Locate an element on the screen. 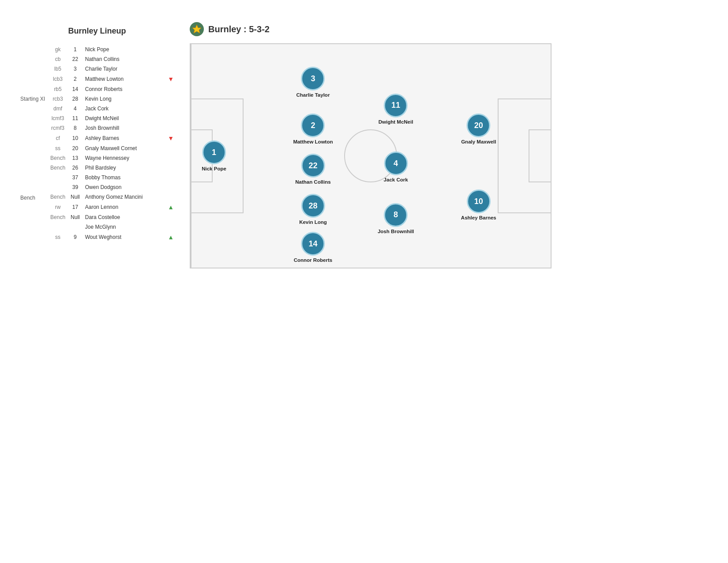  player-num: 28 is located at coordinates (75, 99).